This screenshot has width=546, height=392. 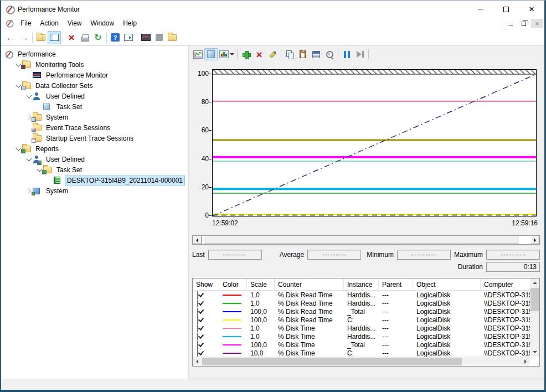 What do you see at coordinates (94, 127) in the screenshot?
I see `tree-item: Event Trace Sessions` at bounding box center [94, 127].